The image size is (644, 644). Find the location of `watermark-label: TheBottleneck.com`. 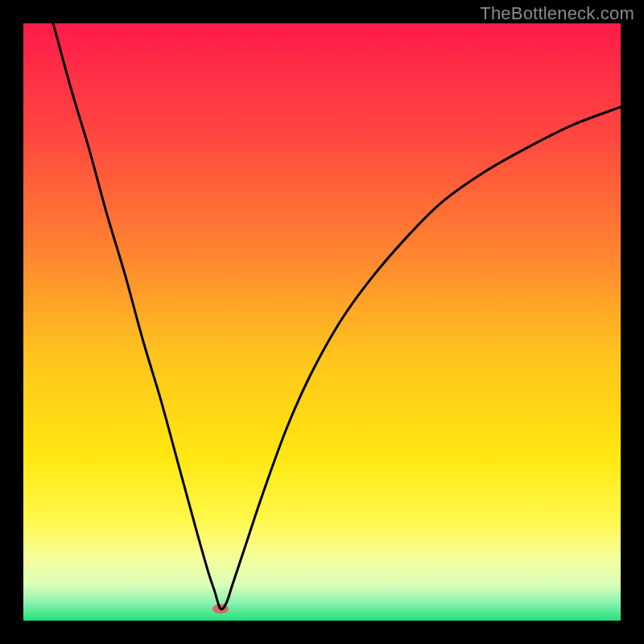

watermark-label: TheBottleneck.com is located at coordinates (557, 14).